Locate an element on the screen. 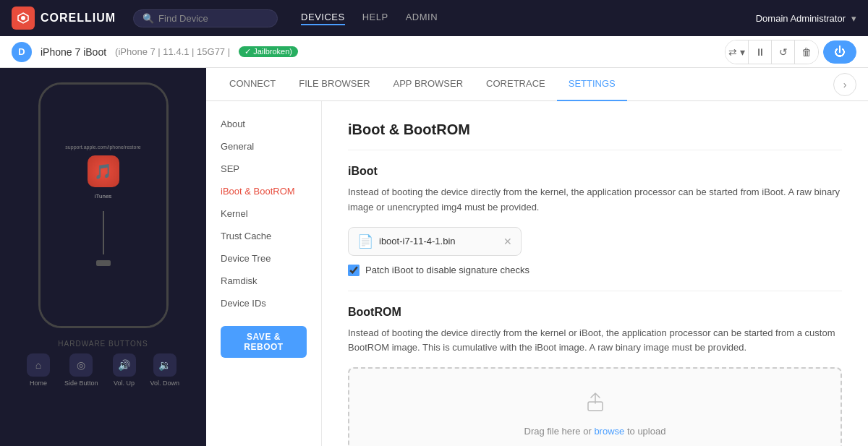 The width and height of the screenshot is (868, 446). save-reboot-button: SAVE & REBOOT is located at coordinates (263, 342).